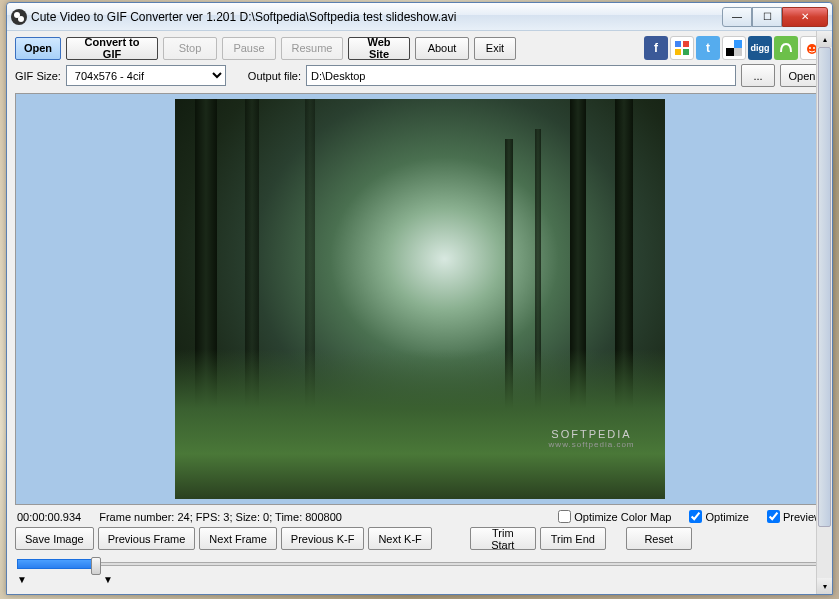 This screenshot has height=599, width=839. What do you see at coordinates (734, 48) in the screenshot?
I see `delicious-icon` at bounding box center [734, 48].